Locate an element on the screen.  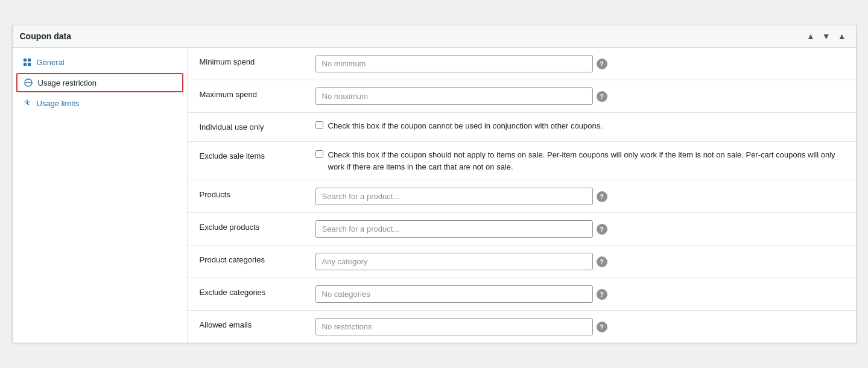
label-products: Products is located at coordinates (248, 197).